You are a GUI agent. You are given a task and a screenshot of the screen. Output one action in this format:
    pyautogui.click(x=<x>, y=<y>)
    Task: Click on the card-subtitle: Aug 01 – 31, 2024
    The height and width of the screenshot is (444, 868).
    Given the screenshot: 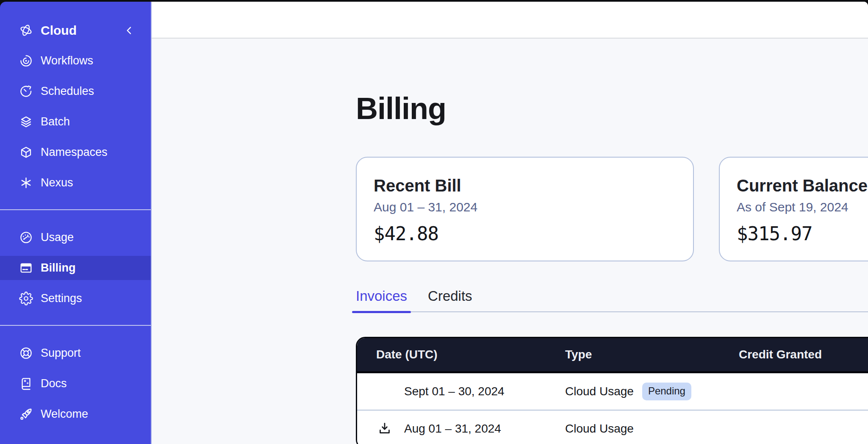 What is the action you would take?
    pyautogui.click(x=525, y=207)
    